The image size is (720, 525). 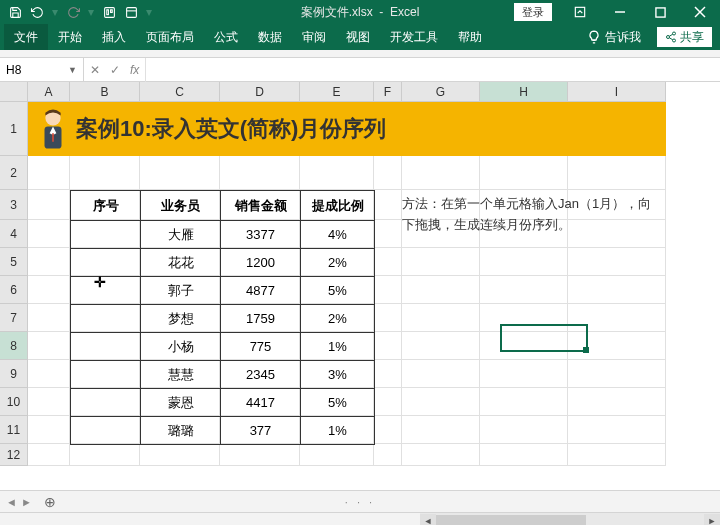 What do you see at coordinates (109, 12) in the screenshot?
I see `qat-custom-1-icon` at bounding box center [109, 12].